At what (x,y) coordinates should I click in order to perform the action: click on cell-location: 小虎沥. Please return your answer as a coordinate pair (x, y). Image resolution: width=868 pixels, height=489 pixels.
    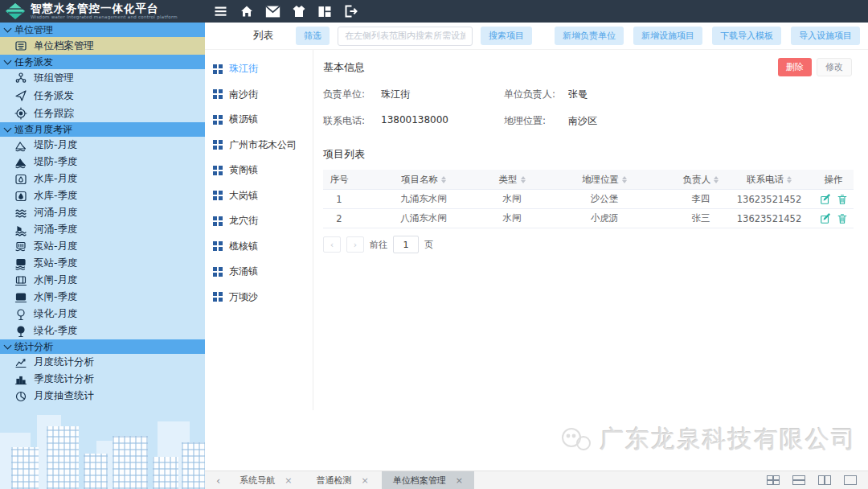
    Looking at the image, I should click on (604, 219).